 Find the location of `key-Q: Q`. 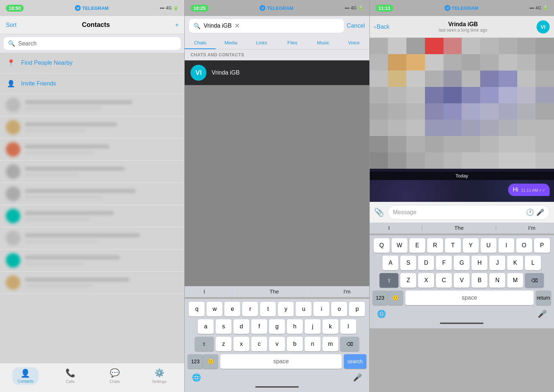

key-Q: Q is located at coordinates (382, 245).